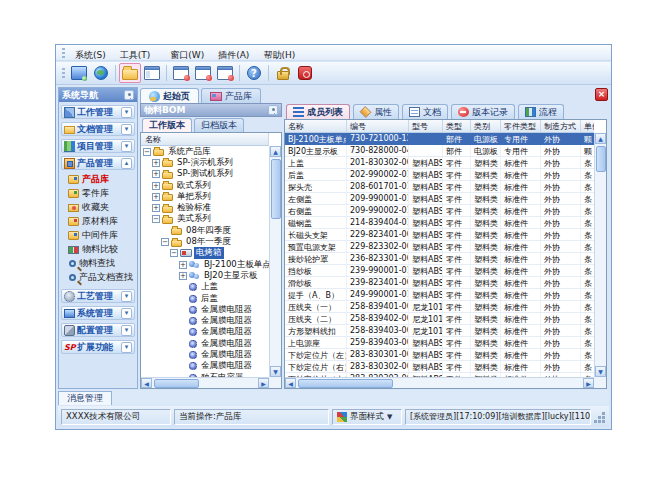 This screenshot has width=660, height=477. What do you see at coordinates (234, 55) in the screenshot?
I see `menu-item: 插件(A)` at bounding box center [234, 55].